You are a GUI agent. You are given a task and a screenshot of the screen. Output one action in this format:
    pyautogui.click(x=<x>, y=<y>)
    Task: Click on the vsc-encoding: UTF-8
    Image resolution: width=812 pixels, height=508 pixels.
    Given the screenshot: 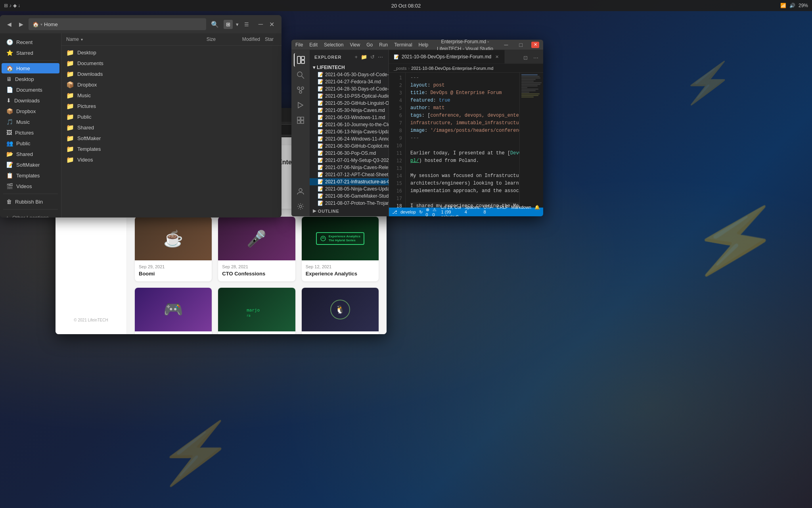 What is the action you would take?
    pyautogui.click(x=488, y=210)
    